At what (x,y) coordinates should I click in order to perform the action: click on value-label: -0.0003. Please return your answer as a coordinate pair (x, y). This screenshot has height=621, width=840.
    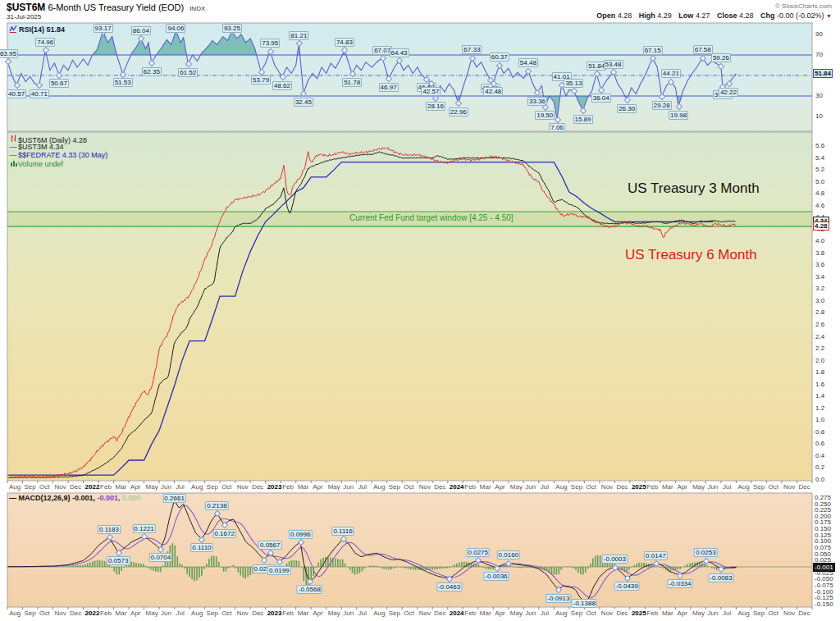
    Looking at the image, I should click on (615, 559).